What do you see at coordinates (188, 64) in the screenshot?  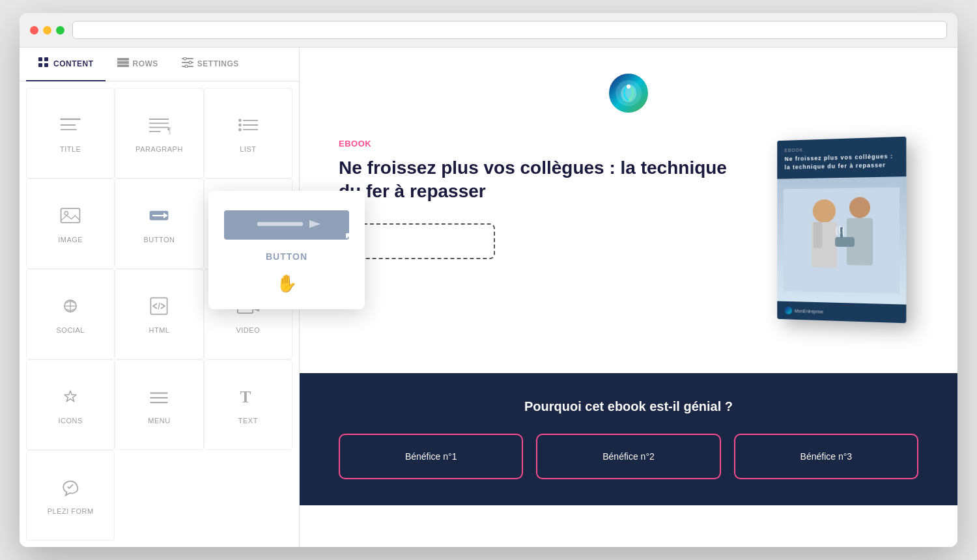 I see `settings-tab-icon` at bounding box center [188, 64].